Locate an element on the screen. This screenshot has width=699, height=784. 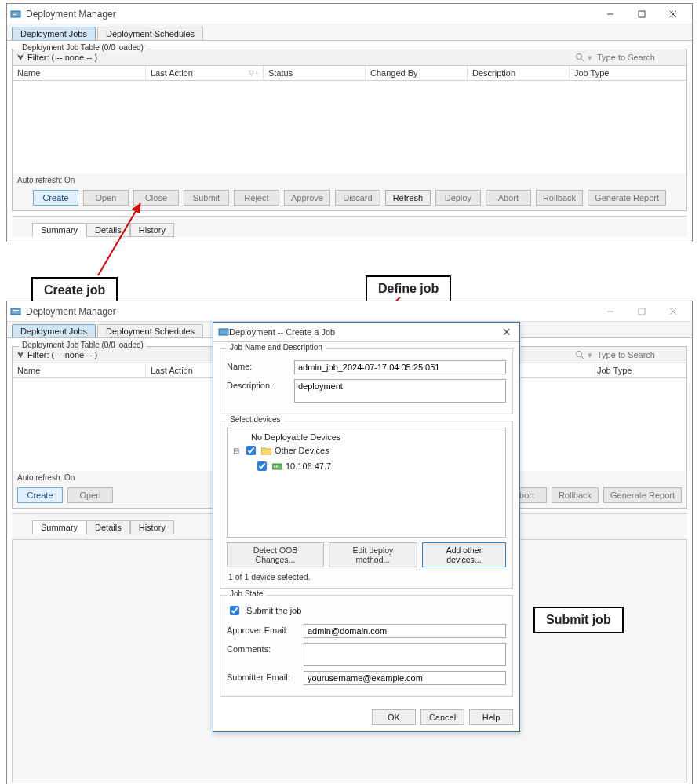
tree-expand-icon: ⊟ is located at coordinates (236, 450).